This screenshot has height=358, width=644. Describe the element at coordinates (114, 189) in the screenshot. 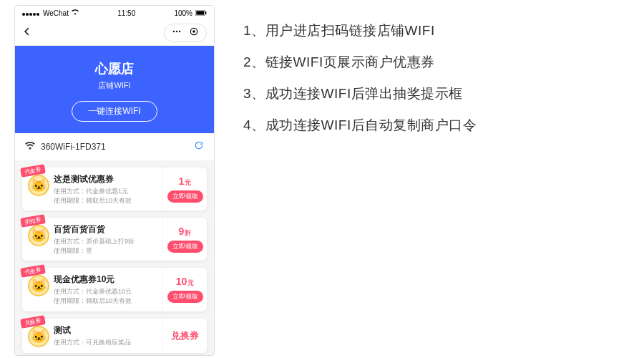

I see `coupon-card: 代金券 🐱 这是测试优惠券 使用方式：代金券优惠1元 使用期限：领取后10天有效…` at that location.